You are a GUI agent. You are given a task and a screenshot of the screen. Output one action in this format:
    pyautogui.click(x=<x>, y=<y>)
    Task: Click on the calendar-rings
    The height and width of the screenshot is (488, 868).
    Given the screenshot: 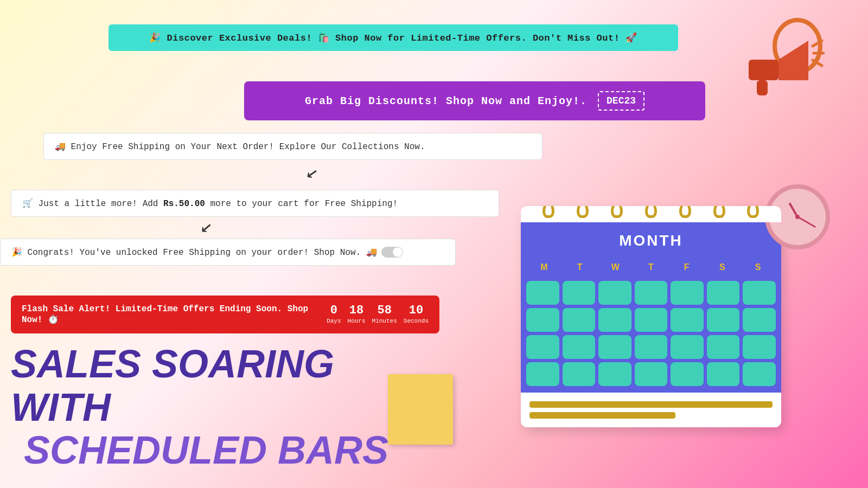 What is the action you would take?
    pyautogui.click(x=651, y=214)
    